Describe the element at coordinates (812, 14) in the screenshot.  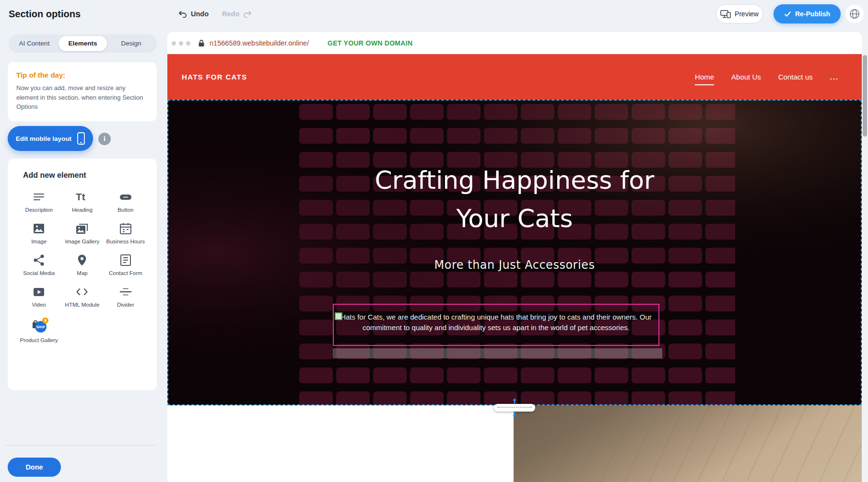
I see `republish-label: Re-Publish` at that location.